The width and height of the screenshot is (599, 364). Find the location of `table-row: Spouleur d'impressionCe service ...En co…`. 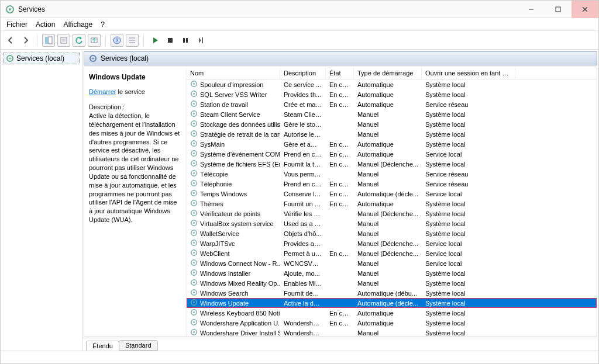

table-row: Spouleur d'impressionCe service ...En co… is located at coordinates (392, 84).